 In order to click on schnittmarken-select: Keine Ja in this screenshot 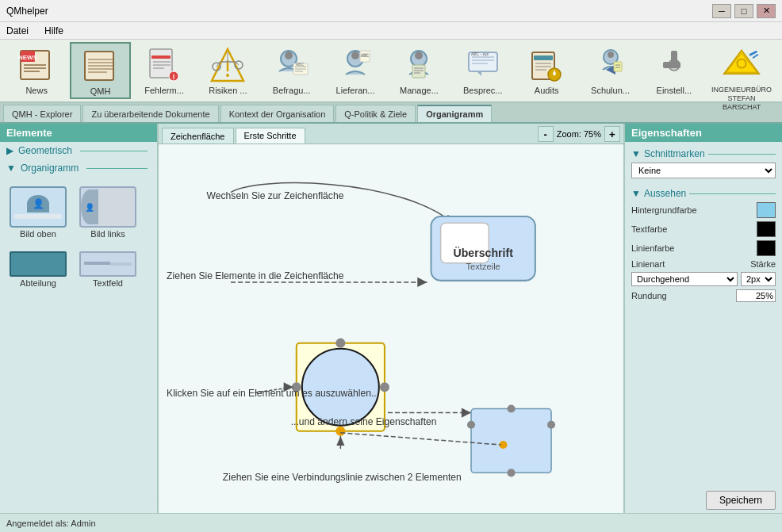, I will do `click(703, 170)`.